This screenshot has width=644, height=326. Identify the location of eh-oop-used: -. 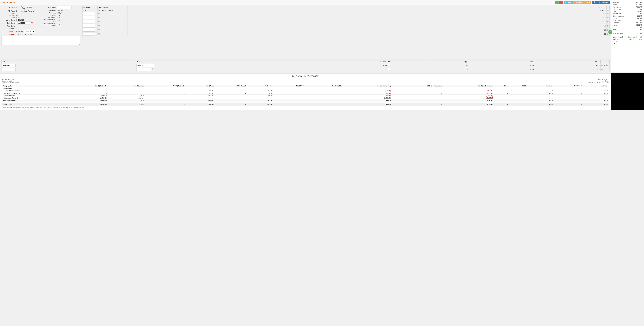
(230, 93).